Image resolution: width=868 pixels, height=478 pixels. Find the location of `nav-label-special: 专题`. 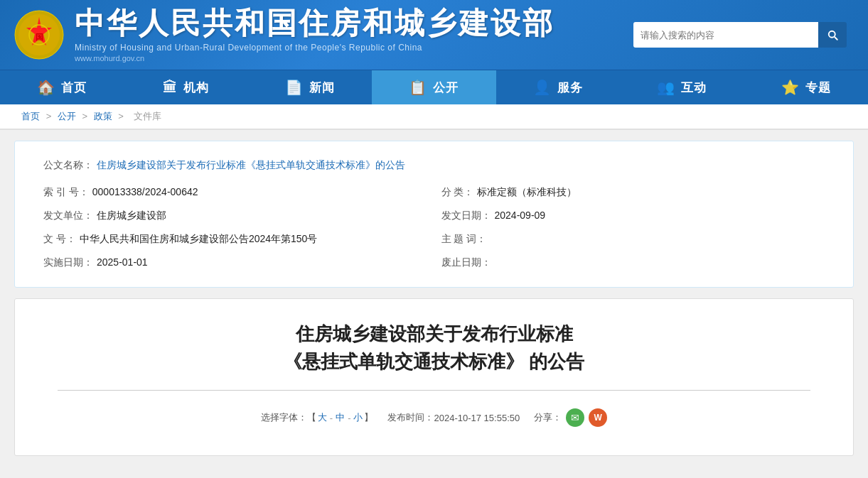

nav-label-special: 专题 is located at coordinates (818, 88).